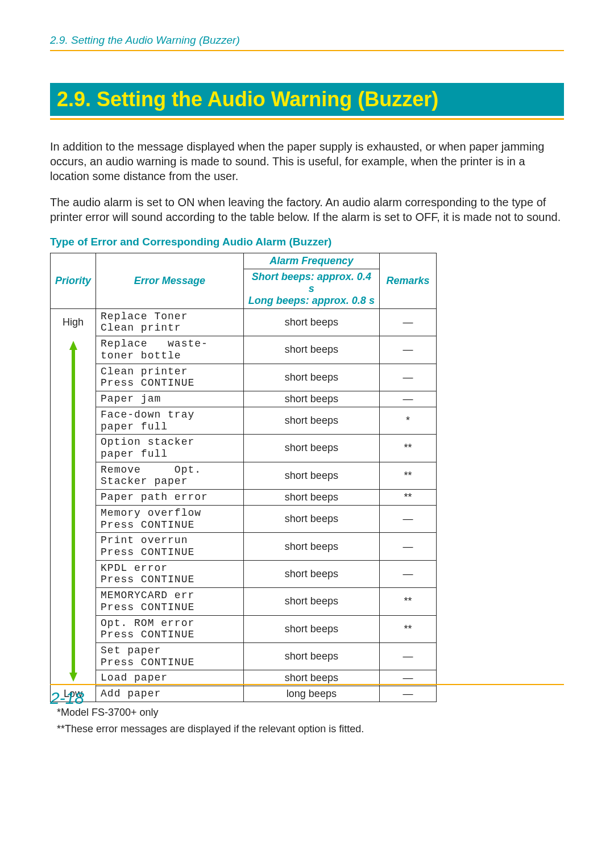 This screenshot has height=868, width=614. Describe the element at coordinates (170, 322) in the screenshot. I see `error-message-cell: Replace Toner Clean printr` at that location.